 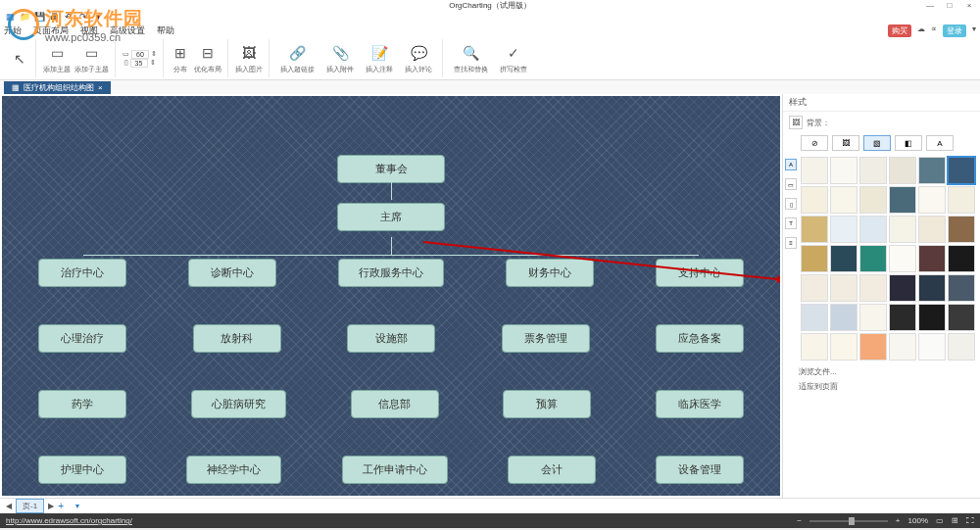 What do you see at coordinates (877, 143) in the screenshot?
I see `bg-type-pattern: ▧` at bounding box center [877, 143].